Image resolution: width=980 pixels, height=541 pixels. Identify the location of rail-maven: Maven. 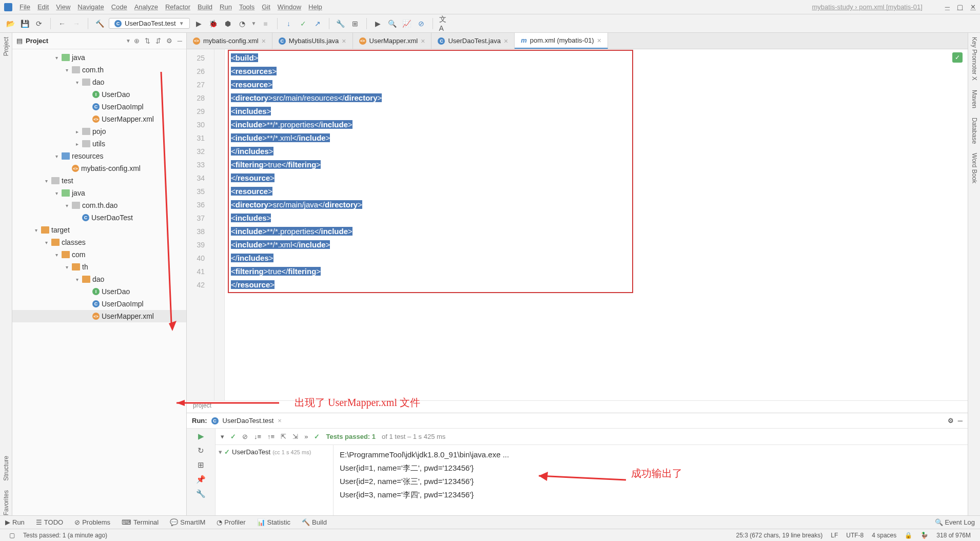
(974, 99).